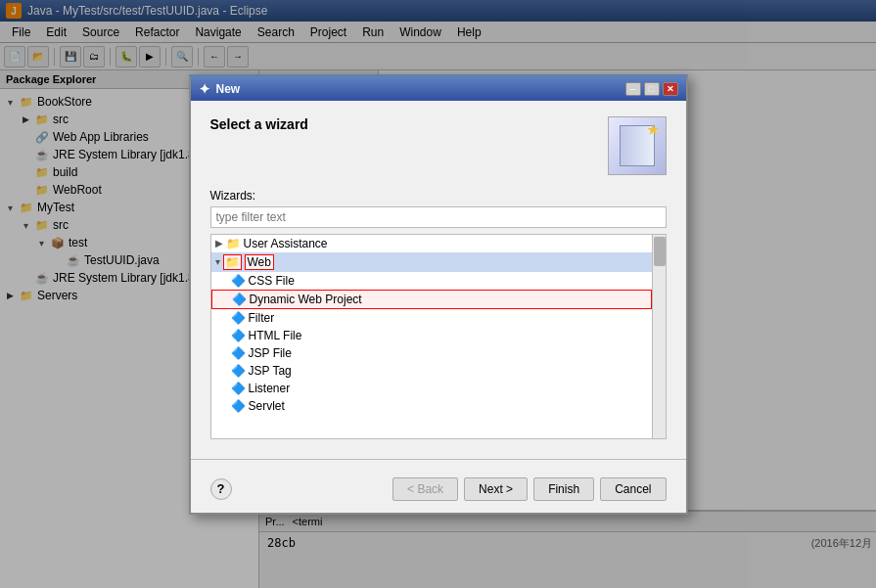  I want to click on modal-header-section: Select a wizard ★, so click(438, 146).